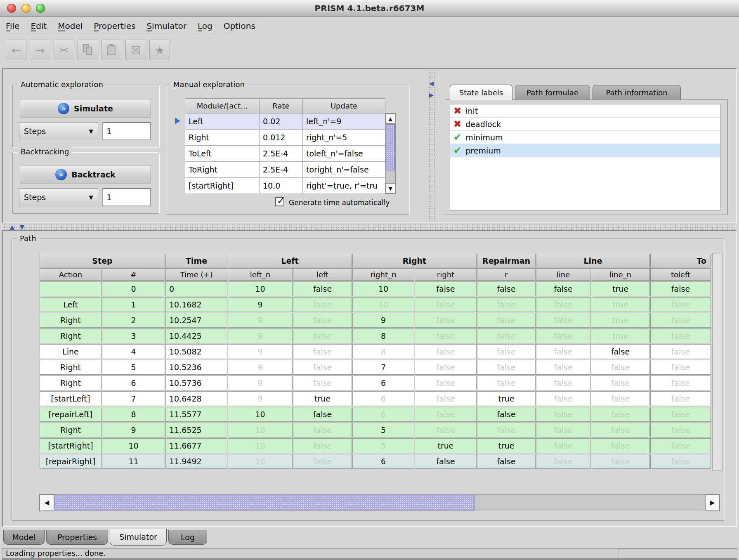 The width and height of the screenshot is (739, 560). Describe the element at coordinates (585, 111) in the screenshot. I see `state-label-init: ✖init` at that location.